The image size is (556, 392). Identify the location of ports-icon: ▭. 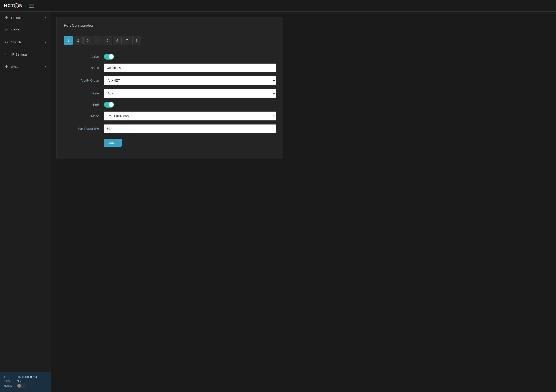
(7, 30).